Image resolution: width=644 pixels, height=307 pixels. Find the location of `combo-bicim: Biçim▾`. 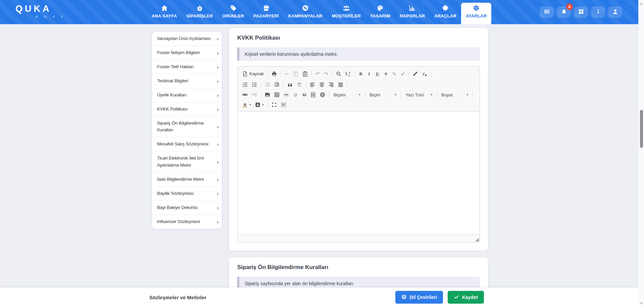

combo-bicim: Biçim▾ is located at coordinates (383, 95).